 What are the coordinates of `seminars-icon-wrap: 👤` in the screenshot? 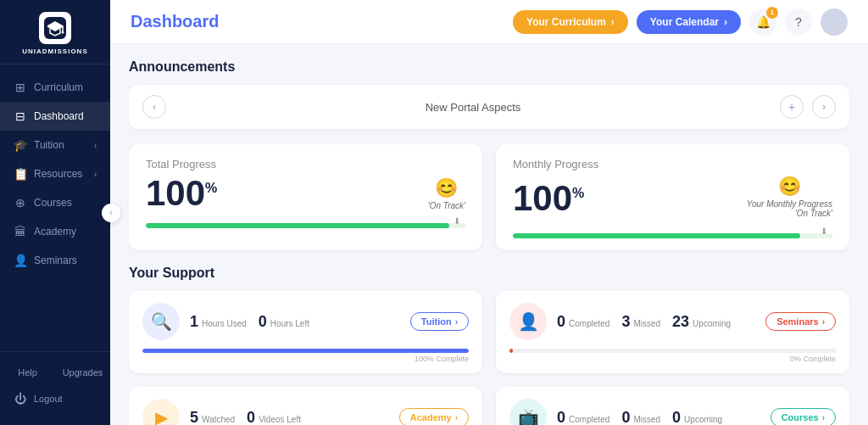 It's located at (528, 322).